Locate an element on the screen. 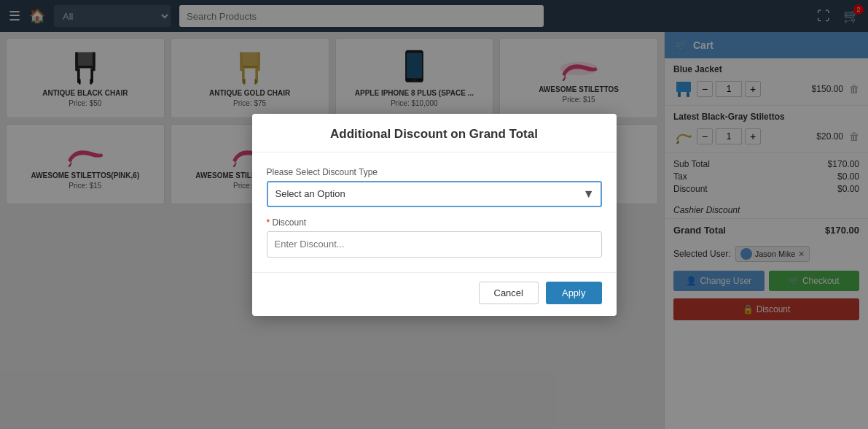 The width and height of the screenshot is (868, 429). modal-body: Please Select Discount Type Select an Op… is located at coordinates (434, 212).